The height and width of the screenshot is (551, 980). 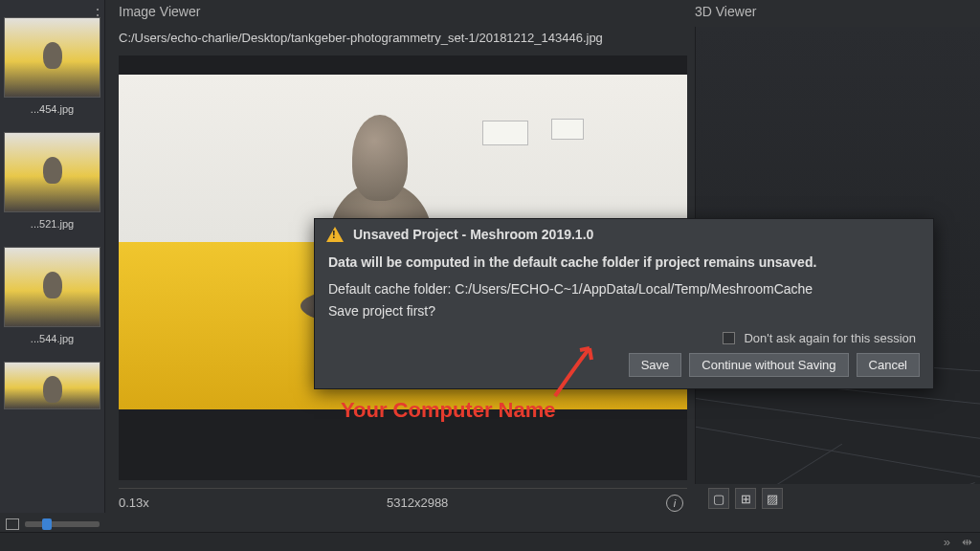 What do you see at coordinates (624, 289) in the screenshot?
I see `dialog-cache-path: Default cache folder: C:/Users/ECHO-C~1/…` at bounding box center [624, 289].